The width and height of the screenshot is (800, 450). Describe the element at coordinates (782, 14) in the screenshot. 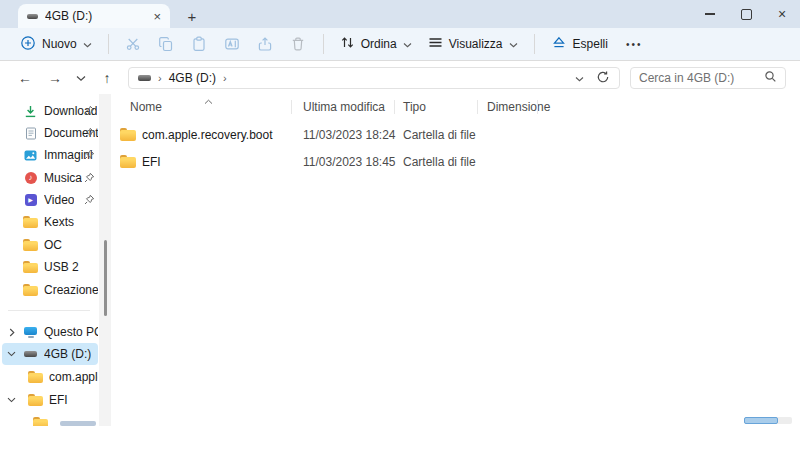

I see `close-button: ×` at that location.